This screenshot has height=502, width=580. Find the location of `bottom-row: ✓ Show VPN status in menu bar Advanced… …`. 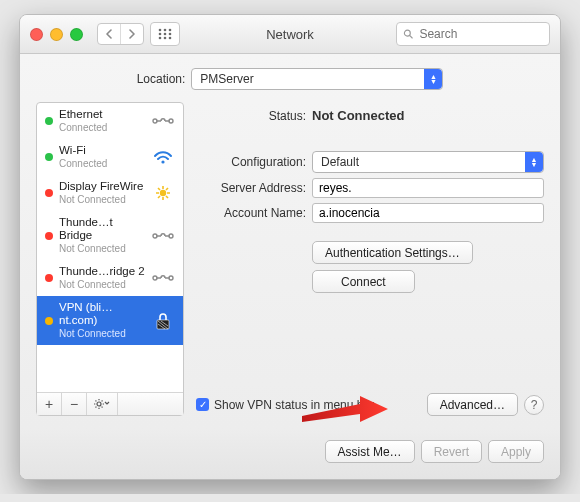

bottom-row: ✓ Show VPN status in menu bar Advanced… … is located at coordinates (370, 404).